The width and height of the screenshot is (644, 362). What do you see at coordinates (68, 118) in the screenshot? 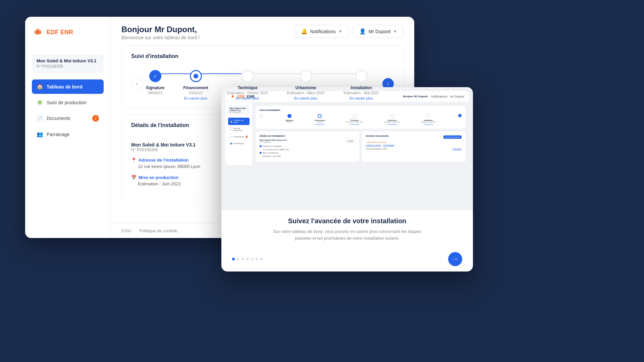
I see `sidebar-item-documents: 📄 Documents 2` at bounding box center [68, 118].